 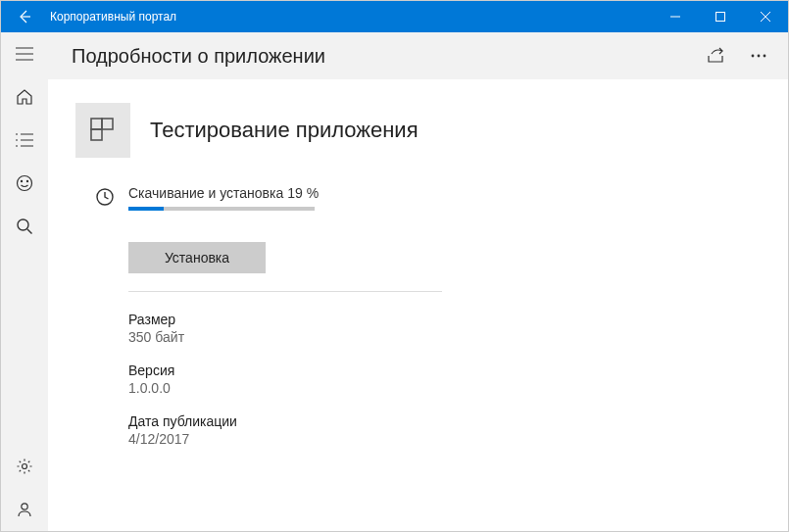 What do you see at coordinates (25, 97) in the screenshot?
I see `home-icon` at bounding box center [25, 97].